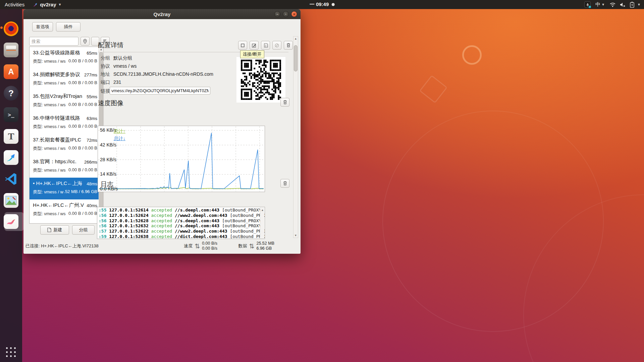  What do you see at coordinates (119, 66) in the screenshot?
I see `field-protocol: 协议vmess / ws` at bounding box center [119, 66].